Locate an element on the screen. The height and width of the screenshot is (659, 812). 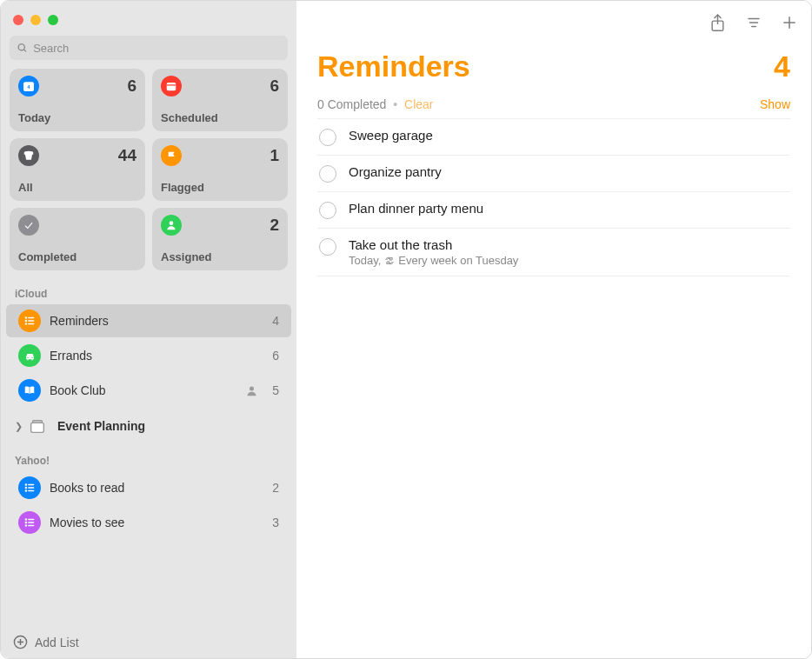
list-count: 3 is located at coordinates (272, 523).